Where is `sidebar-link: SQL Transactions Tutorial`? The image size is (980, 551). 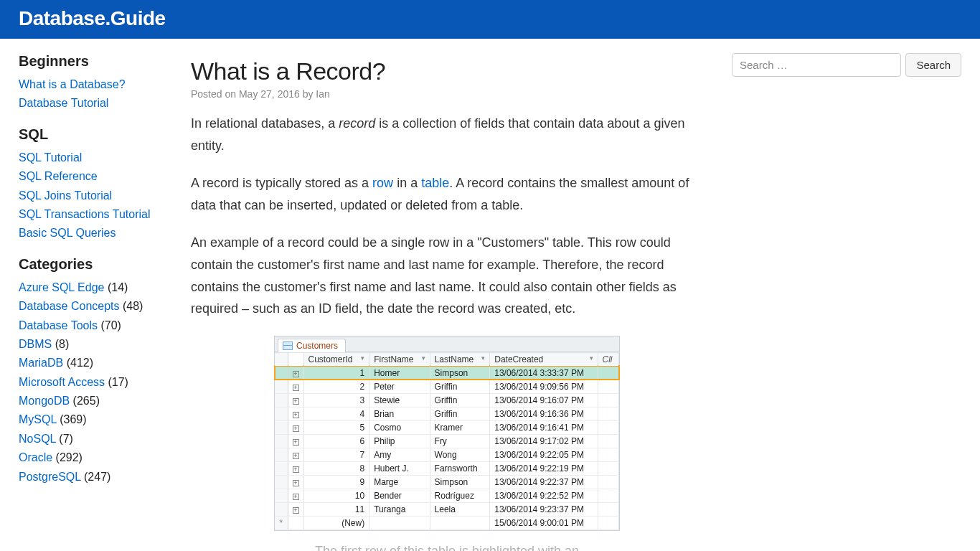 sidebar-link: SQL Transactions Tutorial is located at coordinates (85, 214).